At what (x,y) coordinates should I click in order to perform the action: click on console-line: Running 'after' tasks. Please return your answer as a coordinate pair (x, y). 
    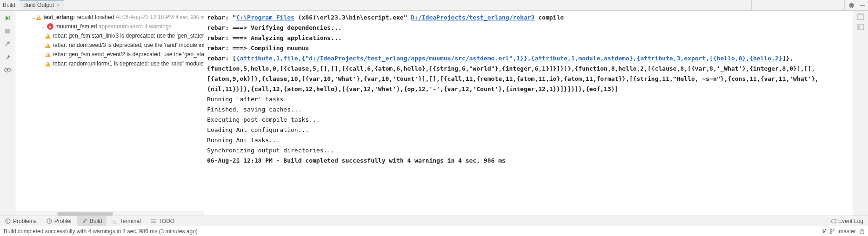
    Looking at the image, I should click on (528, 99).